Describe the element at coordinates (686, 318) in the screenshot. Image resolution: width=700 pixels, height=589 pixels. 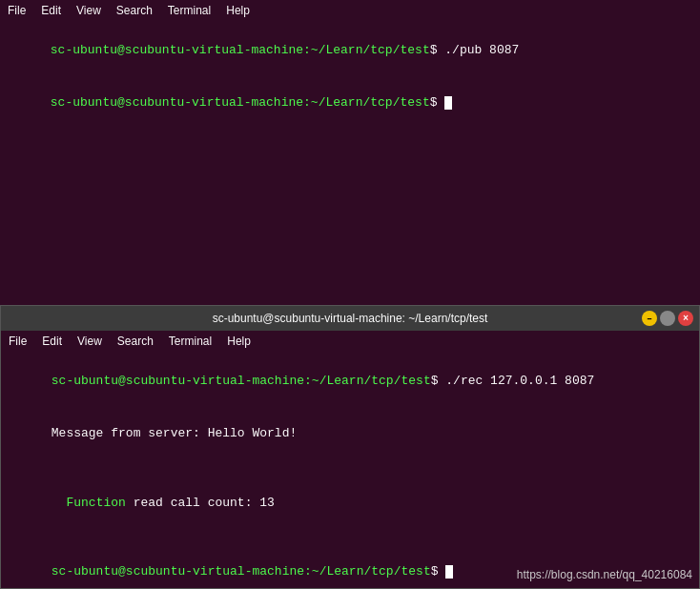
I see `close-button: ×` at that location.